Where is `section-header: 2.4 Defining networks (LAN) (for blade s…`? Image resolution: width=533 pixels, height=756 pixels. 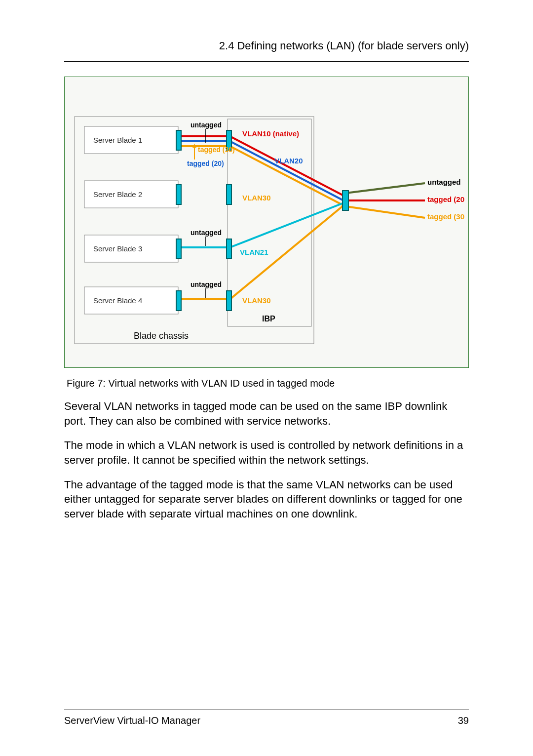 section-header: 2.4 Defining networks (LAN) (for blade s… is located at coordinates (266, 50).